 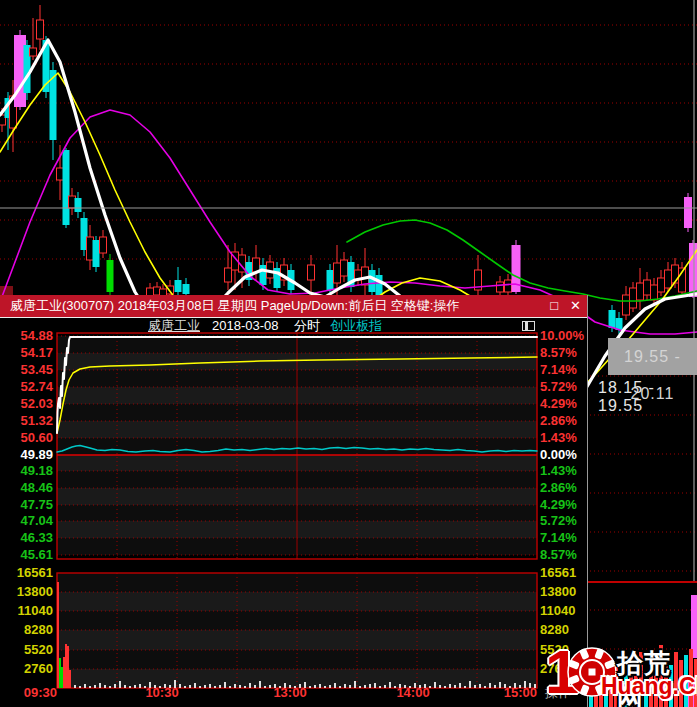 I want to click on price-axis-label: 52.74, so click(x=30, y=386).